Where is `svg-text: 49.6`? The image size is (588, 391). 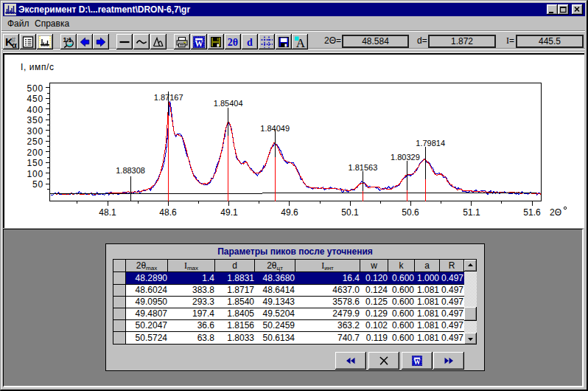
svg-text: 49.6 is located at coordinates (290, 212).